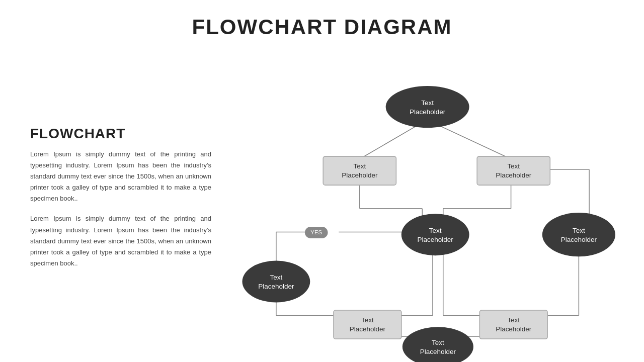 This screenshot has height=362, width=644. I want to click on yes-badge-label: YES, so click(316, 232).